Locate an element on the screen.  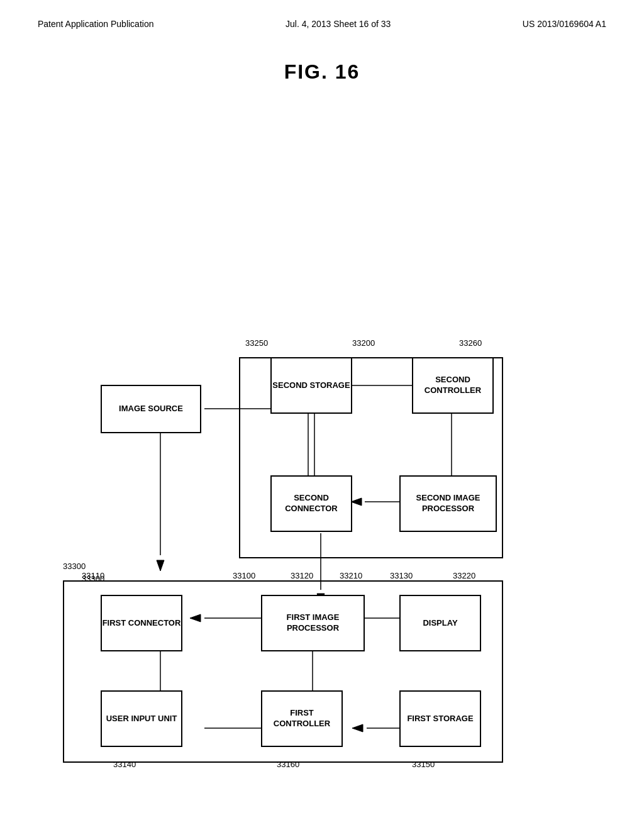
first-controller-box: FIRST CONTROLLER is located at coordinates (302, 719).